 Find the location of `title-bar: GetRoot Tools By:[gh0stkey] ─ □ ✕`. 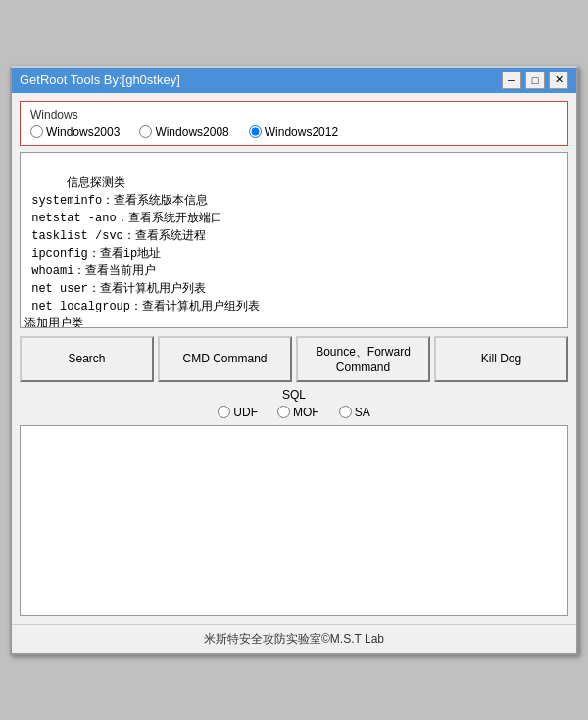

title-bar: GetRoot Tools By:[gh0stkey] ─ □ ✕ is located at coordinates (294, 80).